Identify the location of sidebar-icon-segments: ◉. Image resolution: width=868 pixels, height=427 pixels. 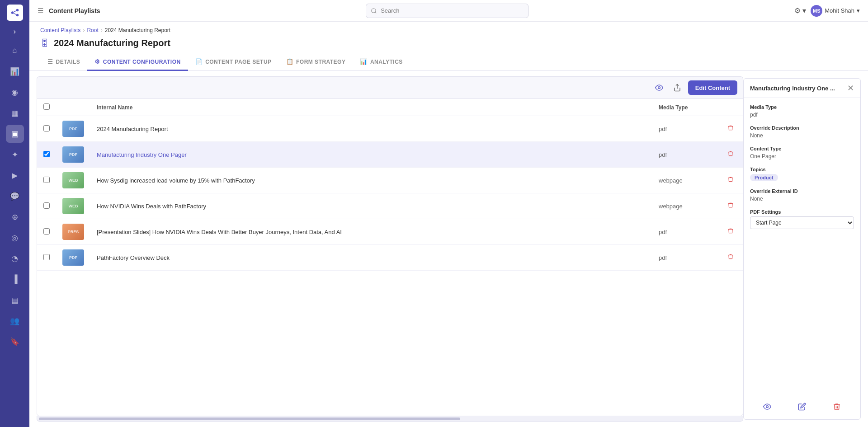
(15, 92).